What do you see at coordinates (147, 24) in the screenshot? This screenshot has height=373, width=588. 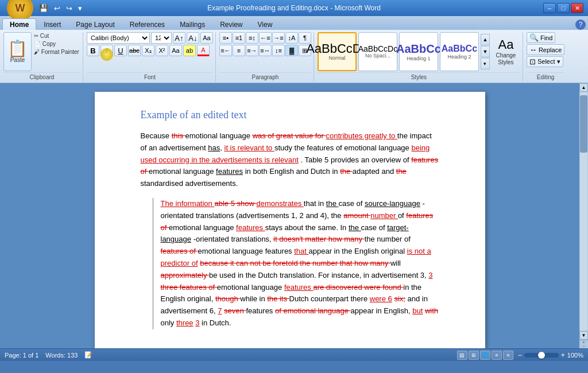 I see `tab-references: References` at bounding box center [147, 24].